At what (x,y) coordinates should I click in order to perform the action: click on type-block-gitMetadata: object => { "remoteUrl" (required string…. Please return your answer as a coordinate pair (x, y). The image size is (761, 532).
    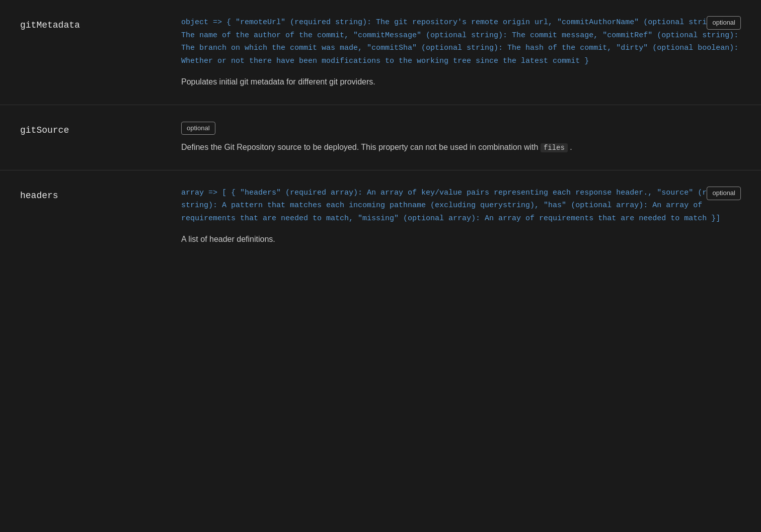
    Looking at the image, I should click on (461, 42).